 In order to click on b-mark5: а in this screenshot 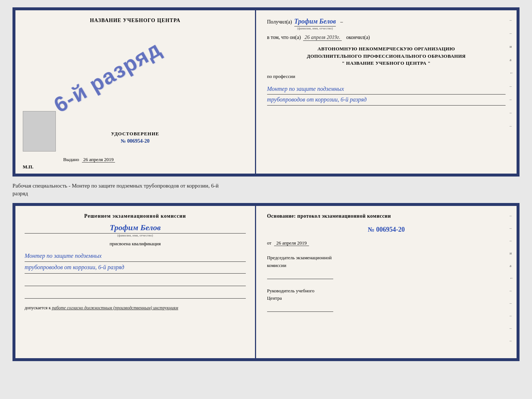, I will do `click(511, 266)`.